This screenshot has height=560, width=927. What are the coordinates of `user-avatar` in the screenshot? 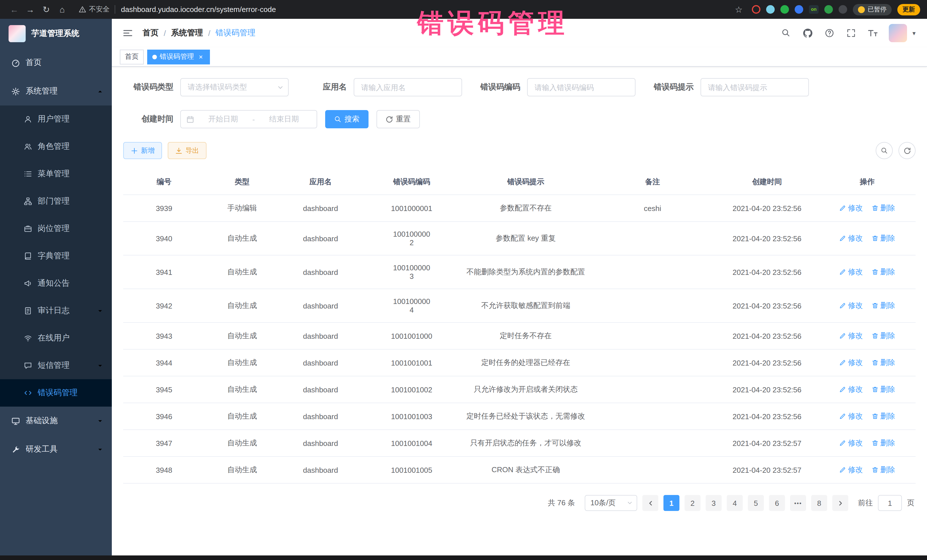 It's located at (898, 33).